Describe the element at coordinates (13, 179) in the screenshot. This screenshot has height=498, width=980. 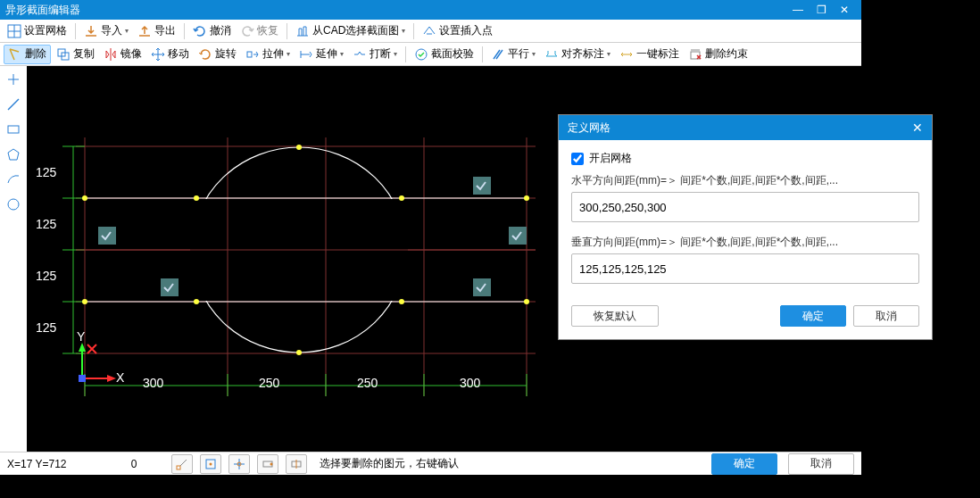
I see `arc-icon` at that location.